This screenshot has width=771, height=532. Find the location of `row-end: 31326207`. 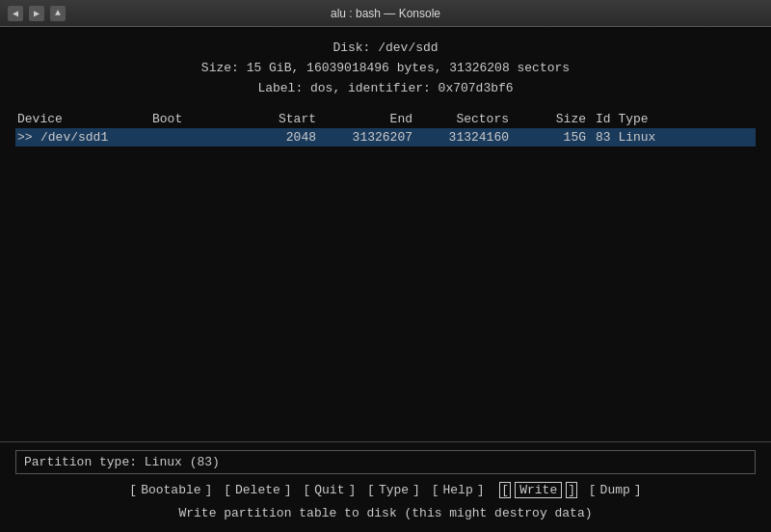

row-end: 31326207 is located at coordinates (372, 137).